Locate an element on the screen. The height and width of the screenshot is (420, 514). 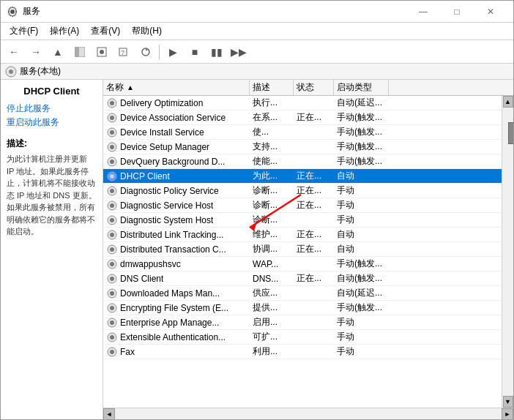
service-name: Fax is located at coordinates (127, 352).